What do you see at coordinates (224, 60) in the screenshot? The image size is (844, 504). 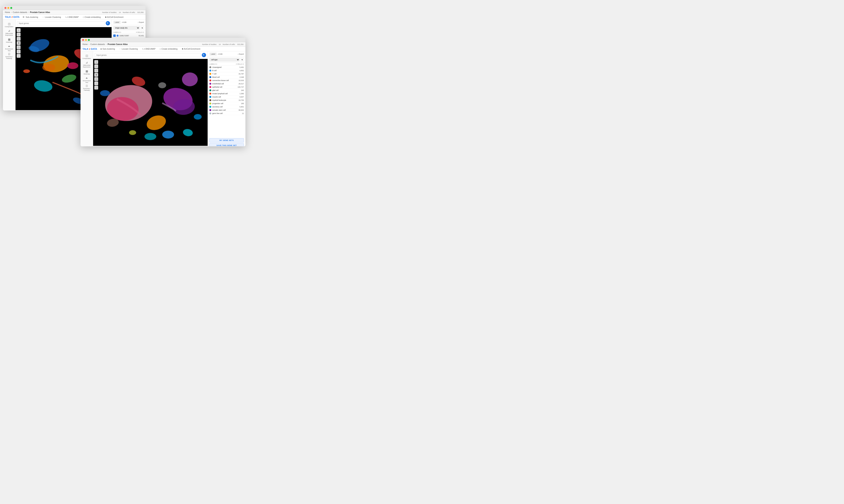 I see `selector-dropdown-front: cell type` at bounding box center [224, 60].